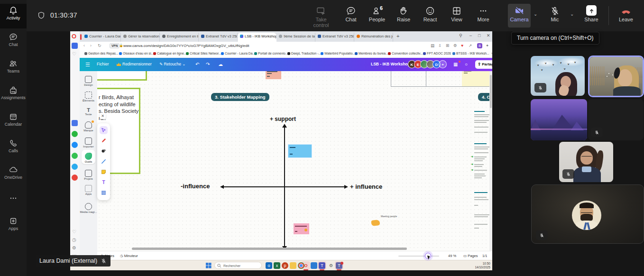  Describe the element at coordinates (304, 53) in the screenshot. I see `bookmark-item: DeepL Traduction -...` at that location.